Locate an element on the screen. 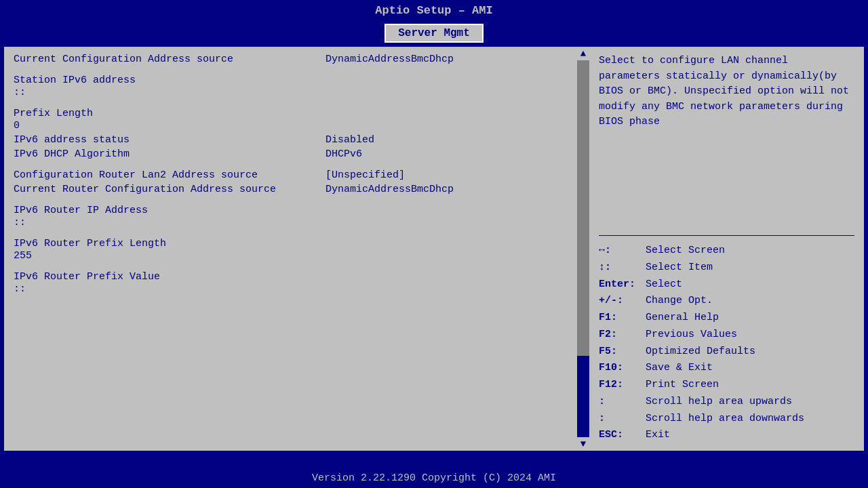 Image resolution: width=868 pixels, height=488 pixels. list-item: Current Router Configuration Address sou… is located at coordinates (290, 190).